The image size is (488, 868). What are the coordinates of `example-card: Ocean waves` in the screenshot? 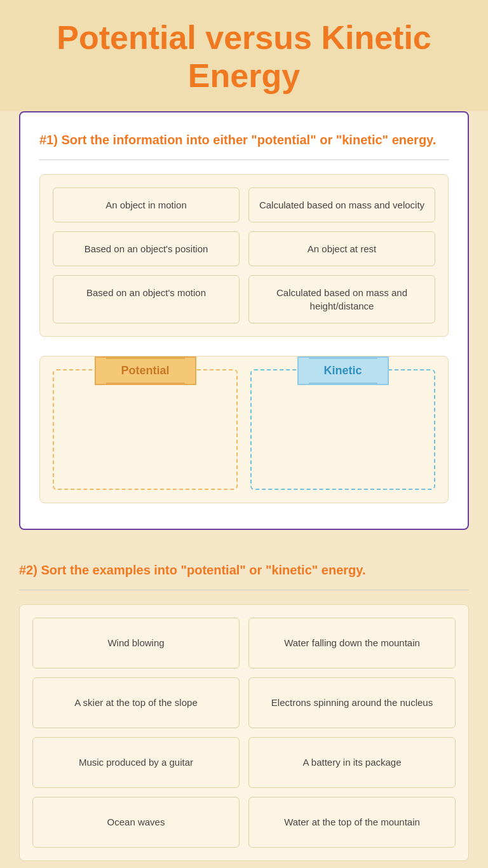 It's located at (136, 822).